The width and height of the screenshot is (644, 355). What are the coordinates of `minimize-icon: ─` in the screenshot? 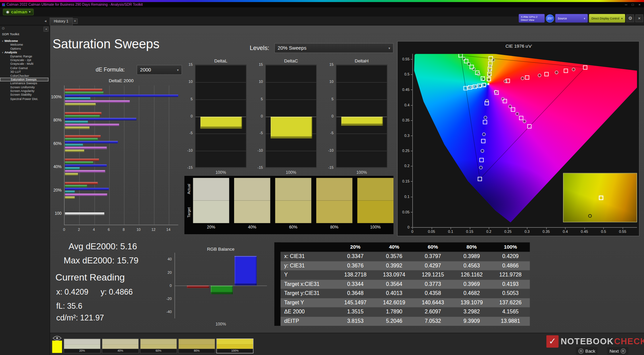 It's located at (626, 5).